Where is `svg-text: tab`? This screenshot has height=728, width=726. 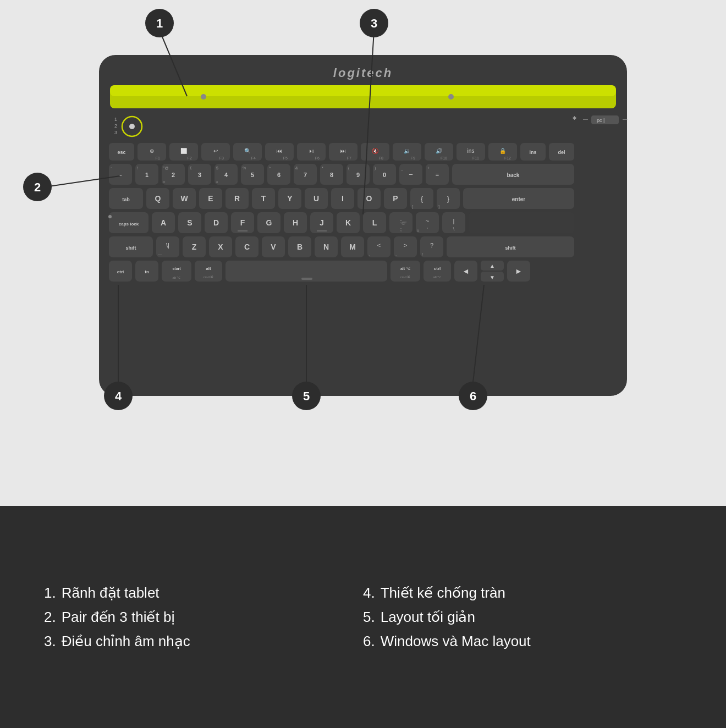
svg-text: tab is located at coordinates (126, 200).